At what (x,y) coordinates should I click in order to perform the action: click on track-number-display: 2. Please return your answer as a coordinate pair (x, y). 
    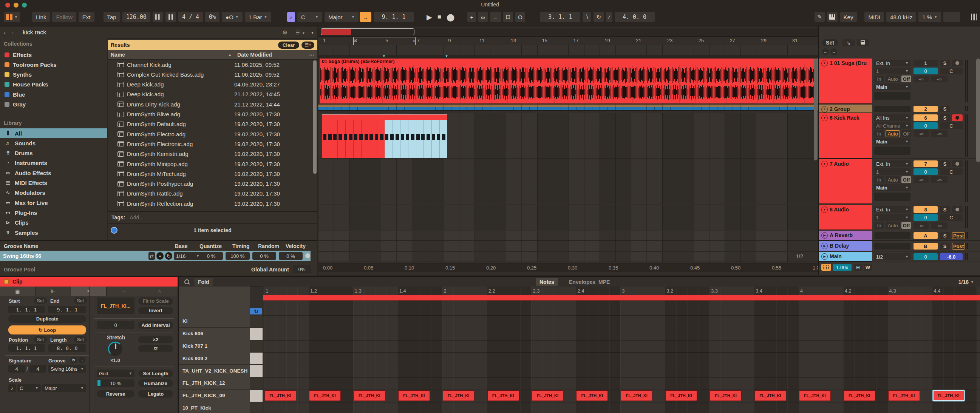
    Looking at the image, I should click on (926, 109).